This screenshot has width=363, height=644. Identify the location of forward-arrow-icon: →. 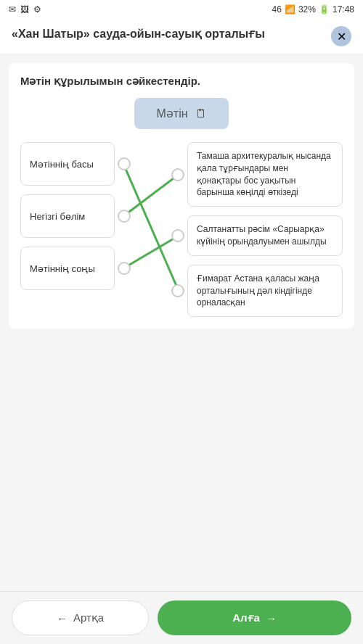
(272, 618).